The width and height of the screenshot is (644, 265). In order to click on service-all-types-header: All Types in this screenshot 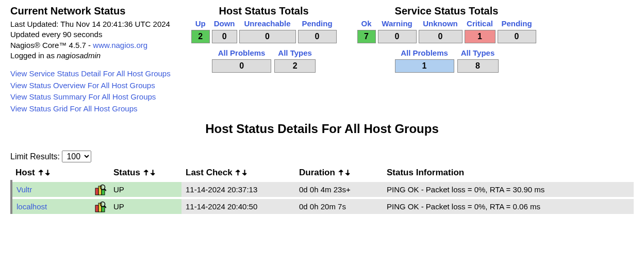, I will do `click(478, 53)`.